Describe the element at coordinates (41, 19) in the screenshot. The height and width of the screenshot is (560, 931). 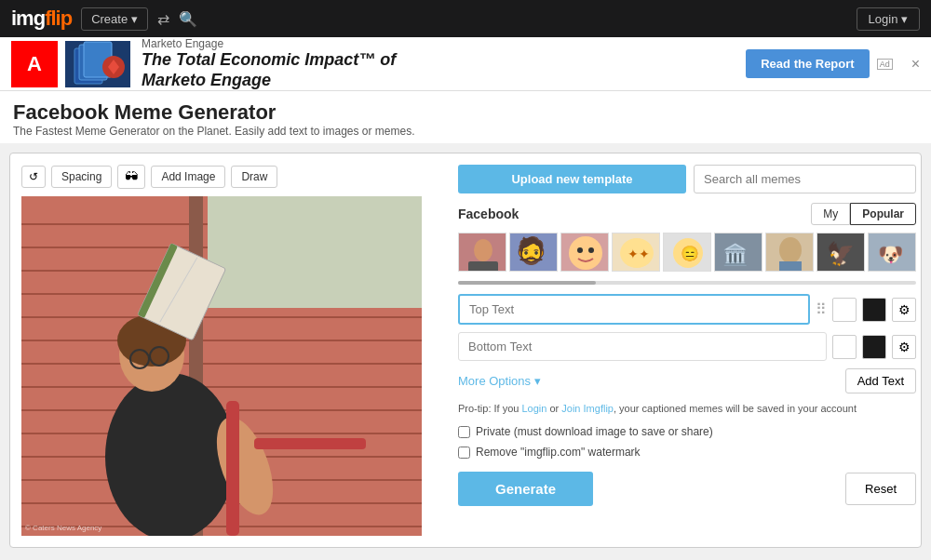
I see `logo: imgflip` at that location.